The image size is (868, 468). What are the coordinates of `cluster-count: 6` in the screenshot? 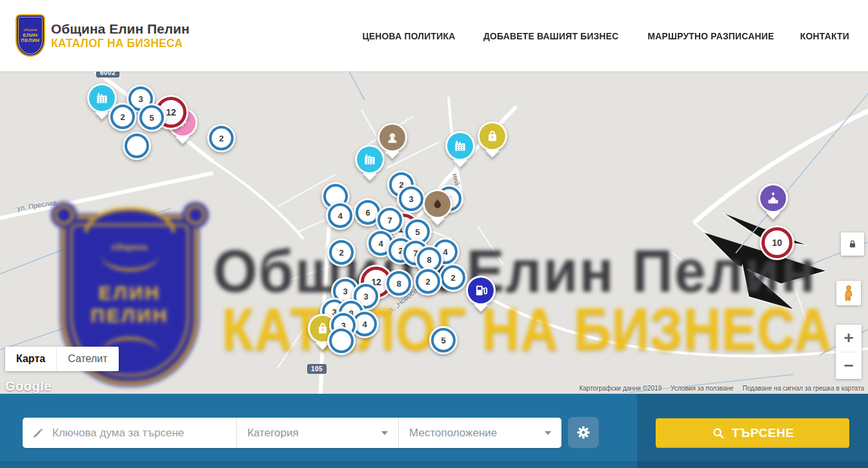 It's located at (368, 213).